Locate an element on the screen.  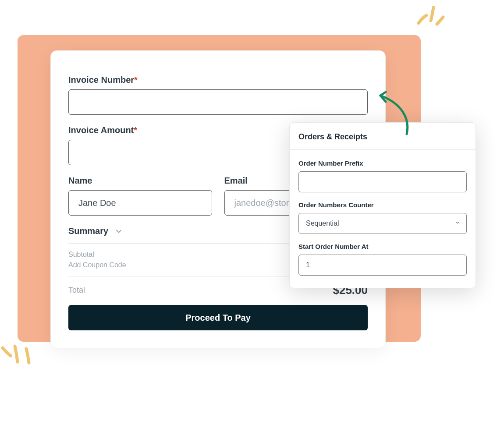
chevron-down-icon is located at coordinates (119, 231).